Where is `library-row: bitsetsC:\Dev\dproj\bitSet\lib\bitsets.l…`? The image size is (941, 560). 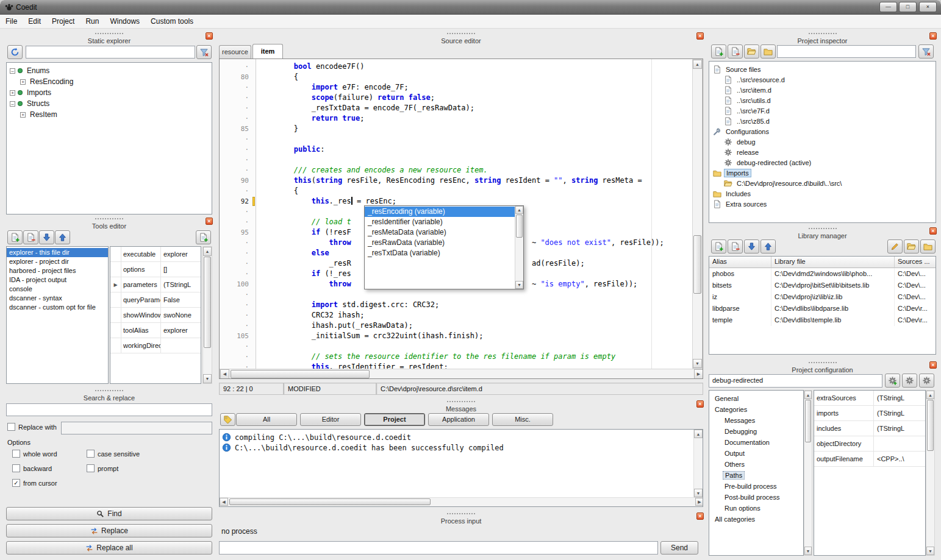 library-row: bitsetsC:\Dev\dproj\bitSet\lib\bitsets.l… is located at coordinates (822, 285).